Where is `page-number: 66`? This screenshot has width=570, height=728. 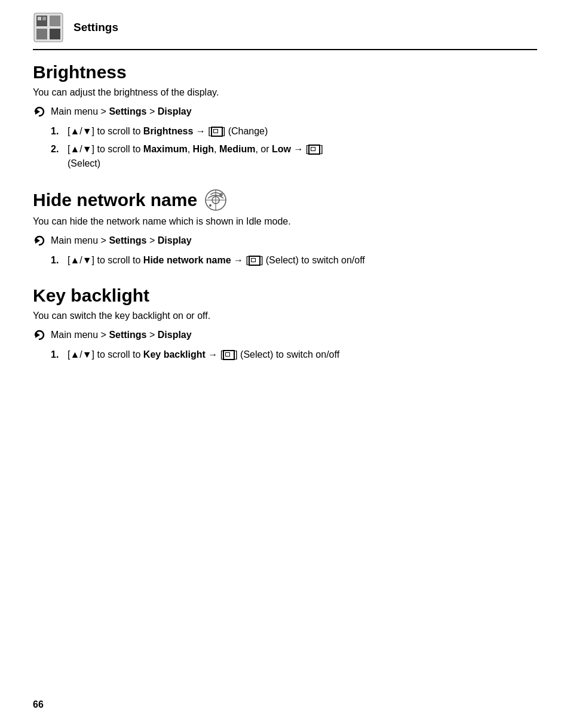 page-number: 66 is located at coordinates (38, 705).